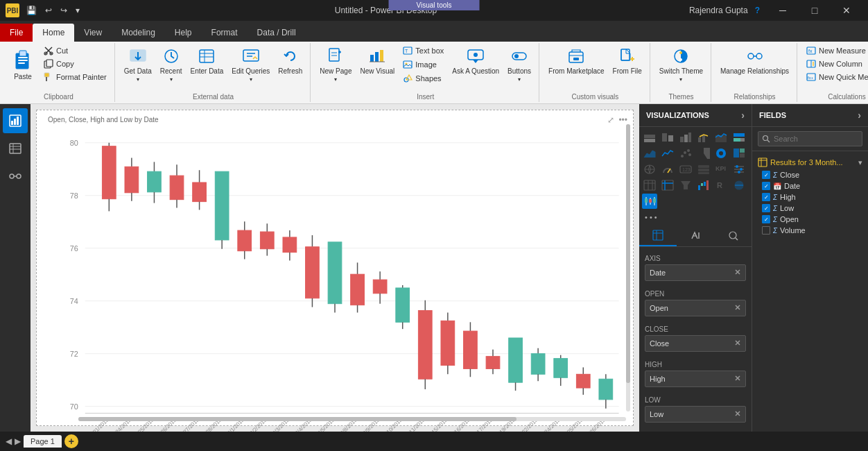 Image resolution: width=868 pixels, height=451 pixels. I want to click on manage-relationships-button: Manage Relationships, so click(754, 61).